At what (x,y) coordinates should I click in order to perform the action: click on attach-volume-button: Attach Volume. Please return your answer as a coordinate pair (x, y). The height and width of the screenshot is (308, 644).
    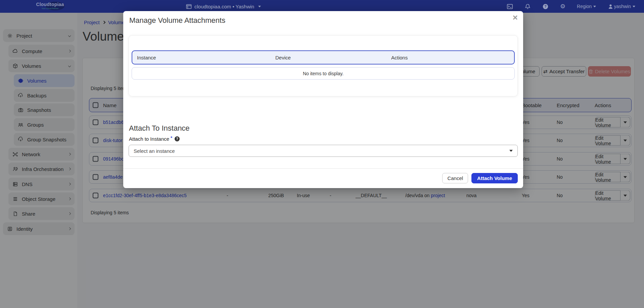
    Looking at the image, I should click on (495, 178).